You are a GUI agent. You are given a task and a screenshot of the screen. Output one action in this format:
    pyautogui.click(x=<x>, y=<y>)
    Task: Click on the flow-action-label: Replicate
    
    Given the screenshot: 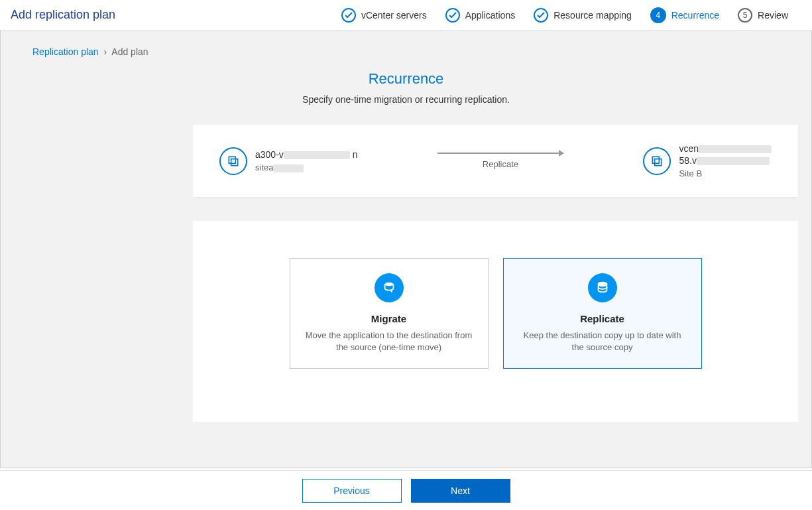 What is the action you would take?
    pyautogui.click(x=501, y=164)
    